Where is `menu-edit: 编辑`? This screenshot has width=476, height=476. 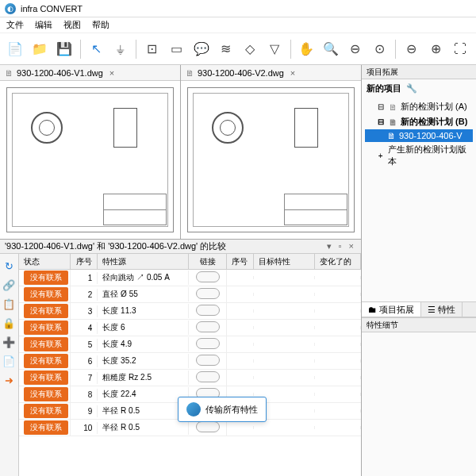 menu-edit: 编辑 is located at coordinates (44, 25).